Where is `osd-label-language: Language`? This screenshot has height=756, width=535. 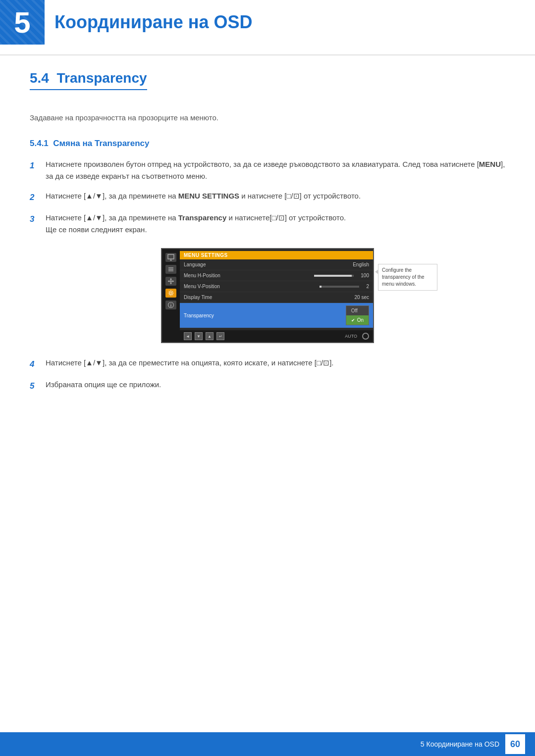 osd-label-language: Language is located at coordinates (267, 264).